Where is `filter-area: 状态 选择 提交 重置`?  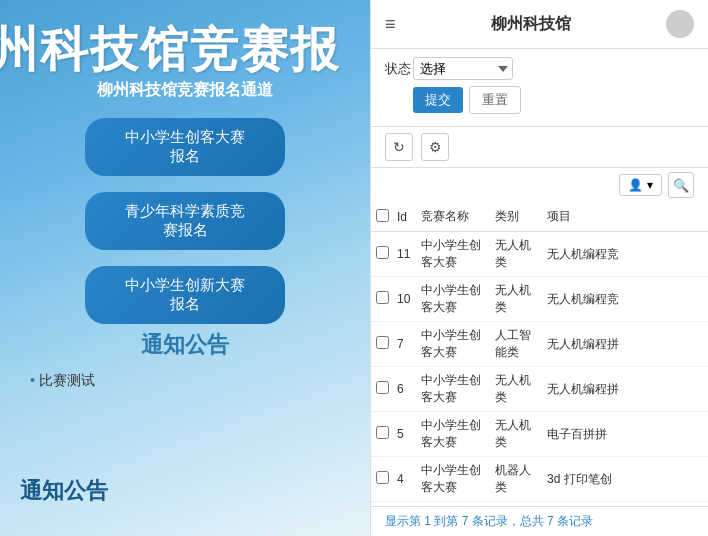
filter-area: 状态 选择 提交 重置 is located at coordinates (540, 88).